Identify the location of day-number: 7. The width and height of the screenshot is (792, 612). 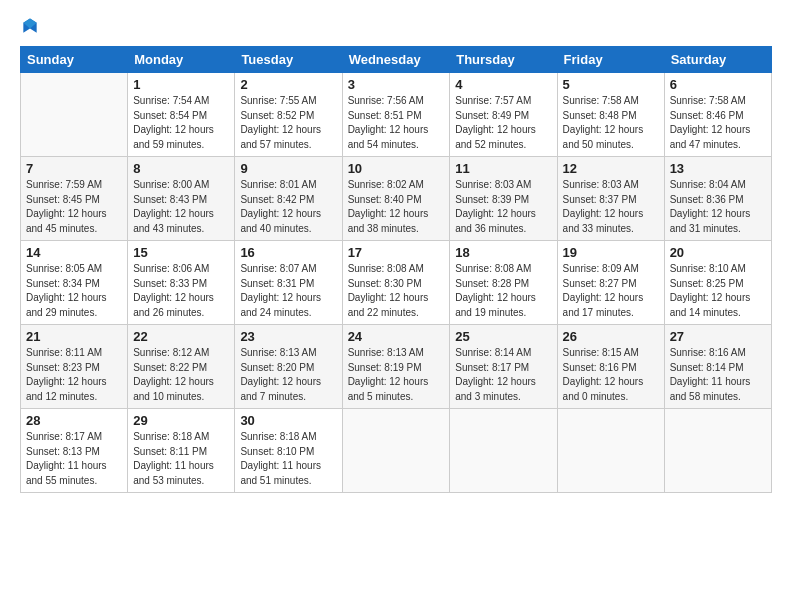
(74, 168).